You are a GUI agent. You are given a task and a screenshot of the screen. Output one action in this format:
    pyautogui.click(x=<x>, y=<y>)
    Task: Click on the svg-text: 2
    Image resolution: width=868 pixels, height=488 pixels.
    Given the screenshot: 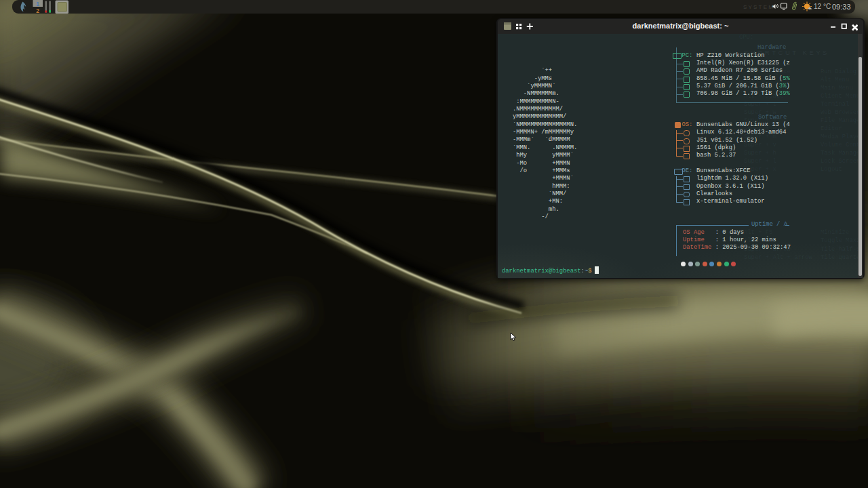 What is the action you would take?
    pyautogui.click(x=38, y=11)
    